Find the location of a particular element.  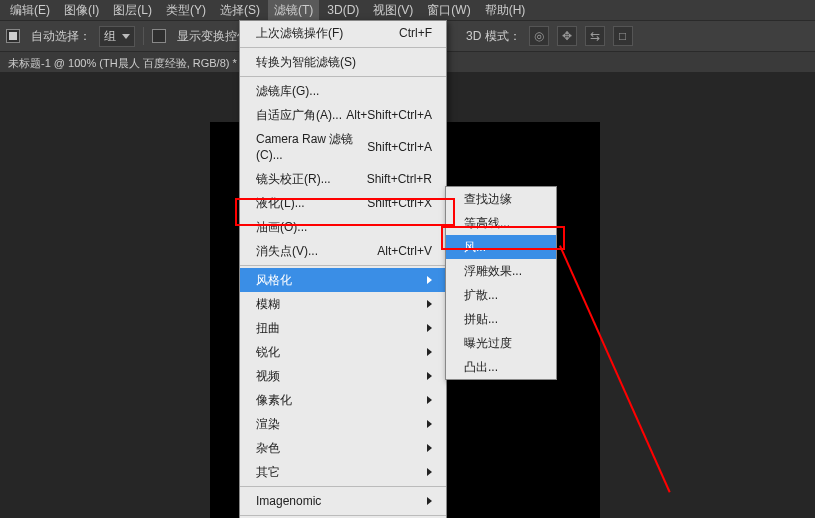

scale-3d-icon: □ is located at coordinates (623, 36).